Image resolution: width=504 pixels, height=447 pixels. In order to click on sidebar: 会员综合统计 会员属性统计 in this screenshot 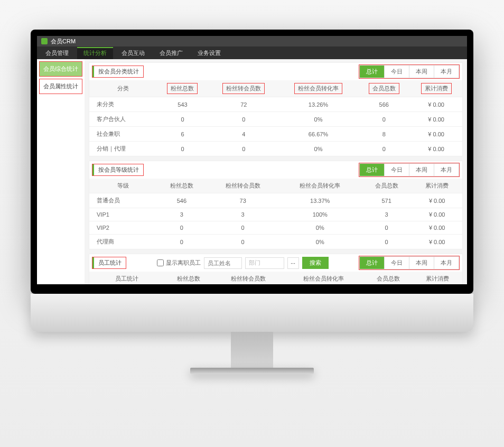, I will do `click(61, 172)`.